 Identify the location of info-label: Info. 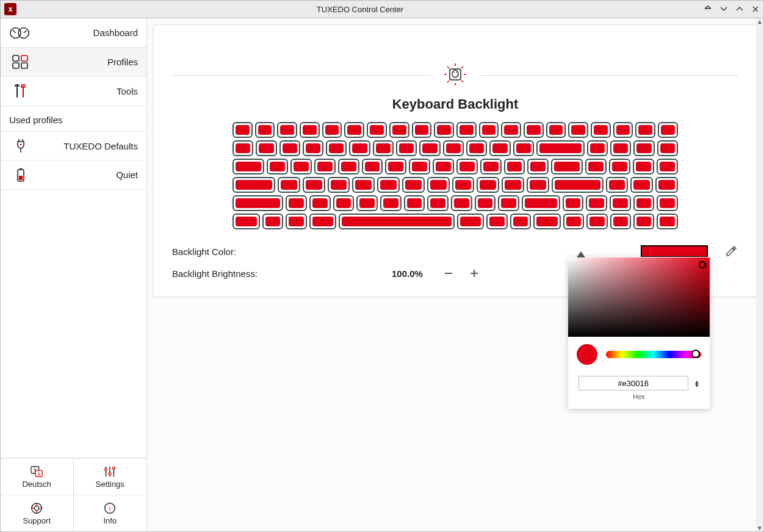
(110, 521).